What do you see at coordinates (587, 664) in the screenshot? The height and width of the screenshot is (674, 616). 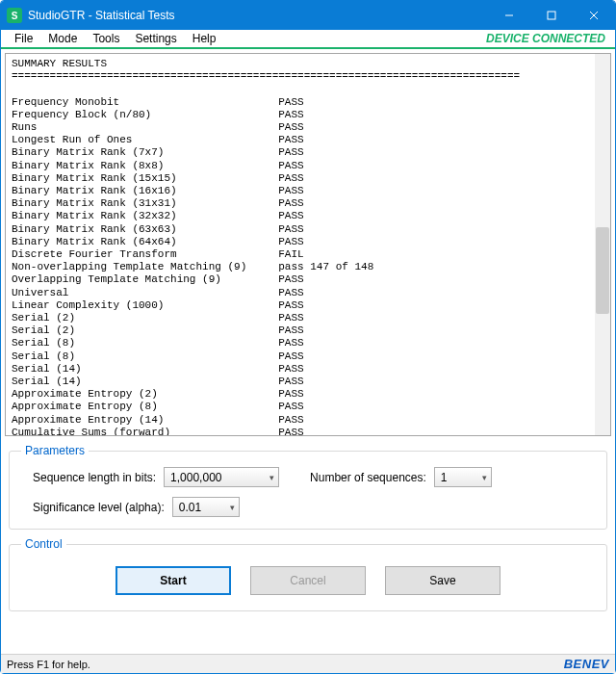 I see `brand-label: BENEV` at bounding box center [587, 664].